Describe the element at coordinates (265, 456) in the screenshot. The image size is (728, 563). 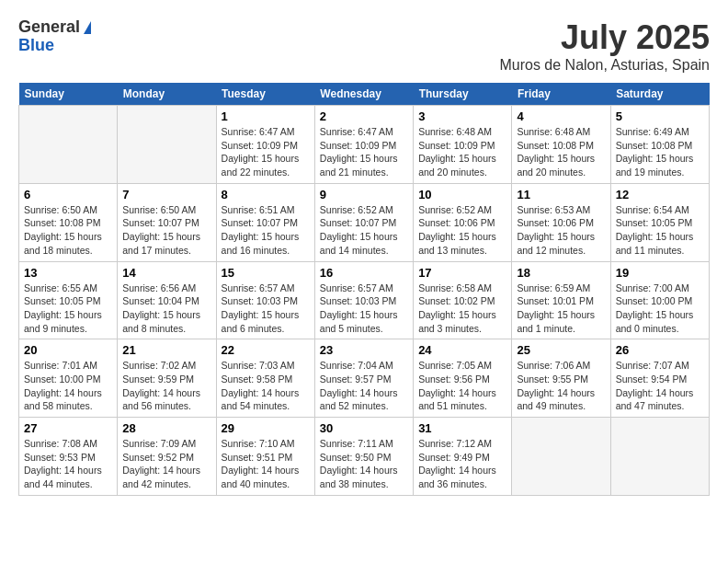
I see `calendar-cell: 29Sunrise: 7:10 AM Sunset: 9:51 PM Dayli…` at that location.